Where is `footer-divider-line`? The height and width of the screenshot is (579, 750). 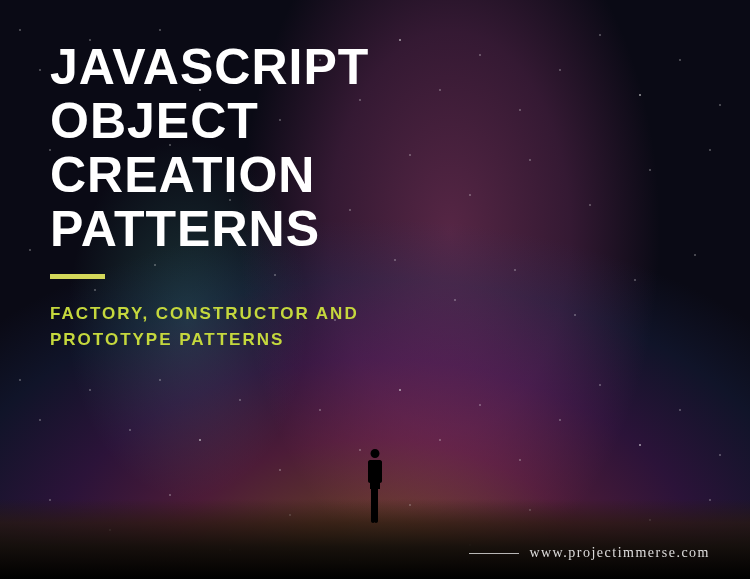 footer-divider-line is located at coordinates (494, 554).